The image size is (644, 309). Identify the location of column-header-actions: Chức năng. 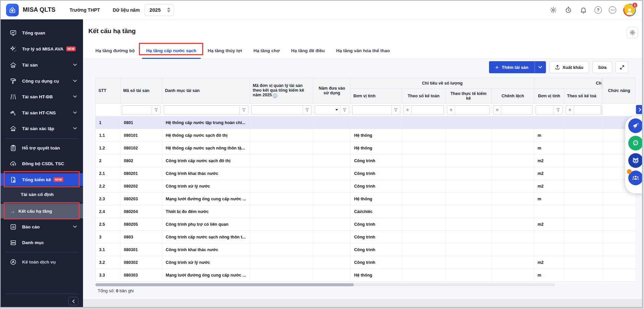
(619, 91).